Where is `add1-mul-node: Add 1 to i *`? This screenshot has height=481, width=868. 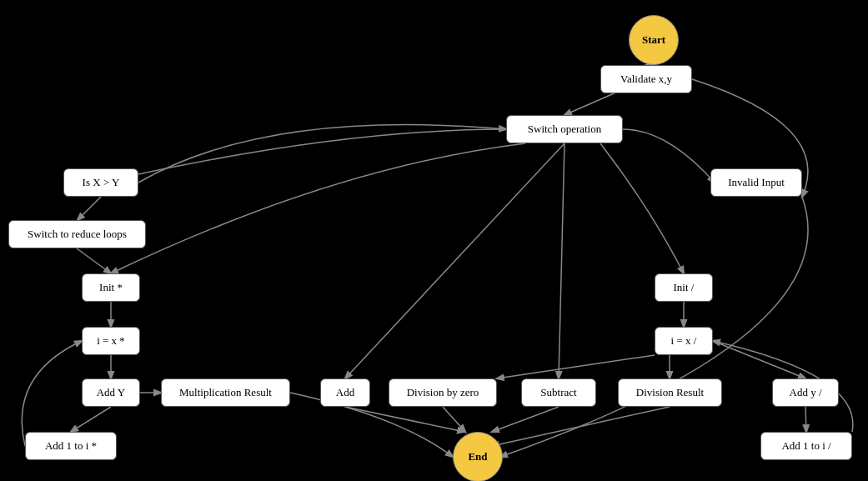
add1-mul-node: Add 1 to i * is located at coordinates (71, 446).